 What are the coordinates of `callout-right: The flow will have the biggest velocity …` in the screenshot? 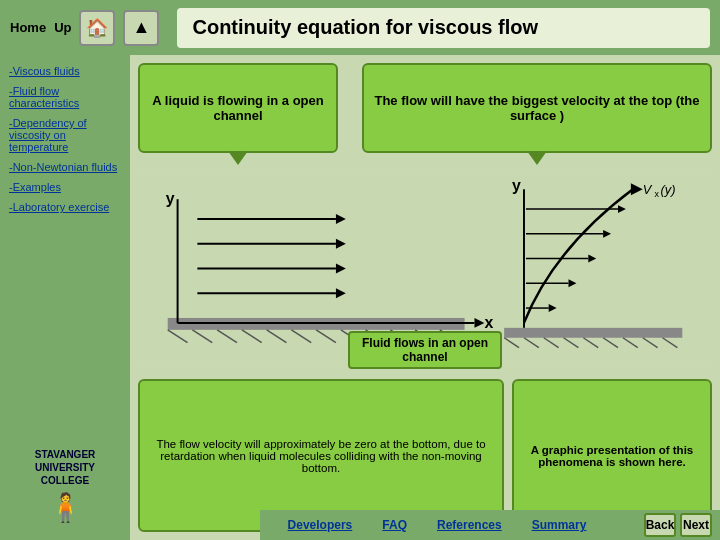 It's located at (537, 108).